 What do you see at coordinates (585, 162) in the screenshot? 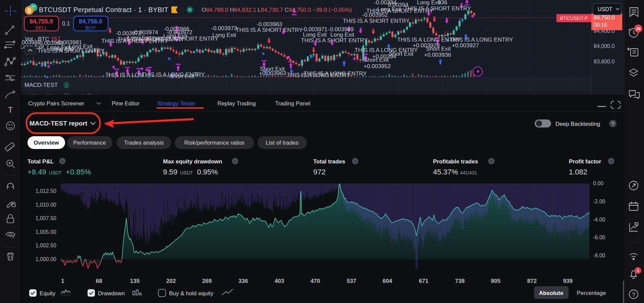
I see `svg-text: Profit factor` at bounding box center [585, 162].